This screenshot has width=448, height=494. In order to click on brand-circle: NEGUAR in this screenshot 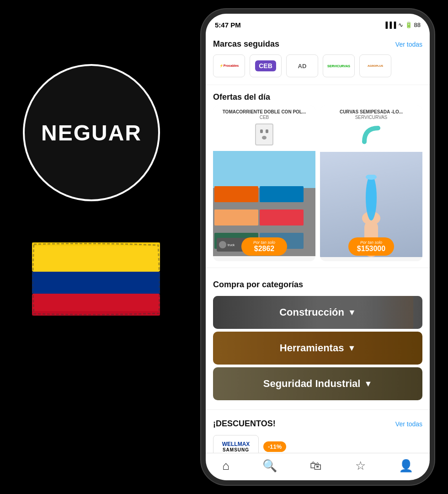, I will do `click(91, 133)`.